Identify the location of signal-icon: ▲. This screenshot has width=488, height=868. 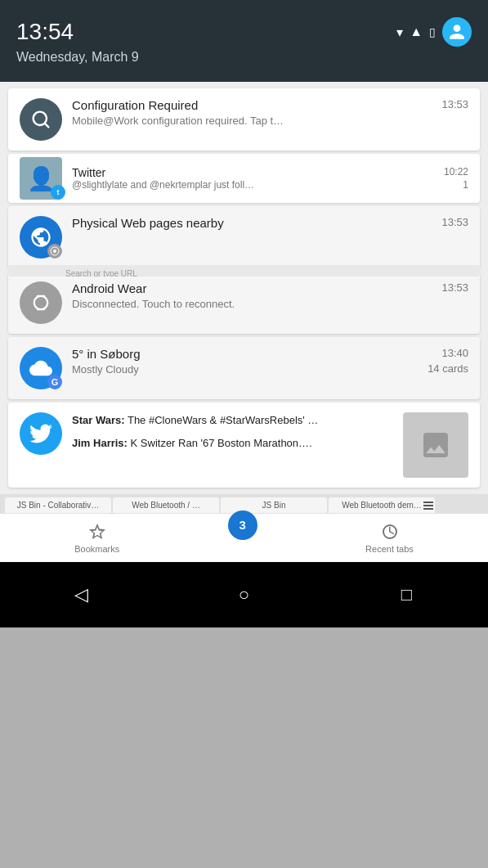
(416, 32).